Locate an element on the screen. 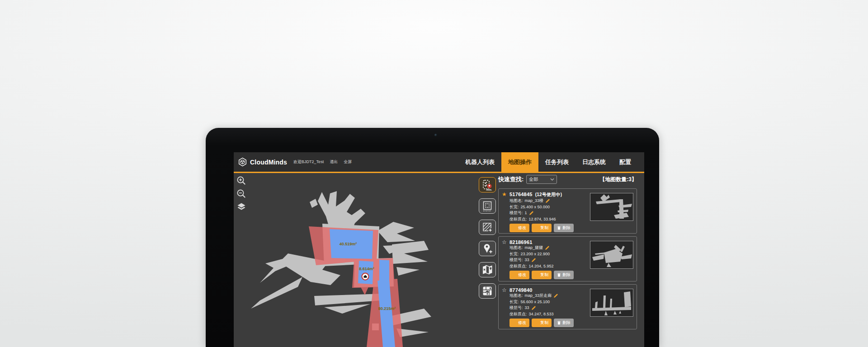  map-size-value: 56.600 x 25.100 is located at coordinates (535, 302).